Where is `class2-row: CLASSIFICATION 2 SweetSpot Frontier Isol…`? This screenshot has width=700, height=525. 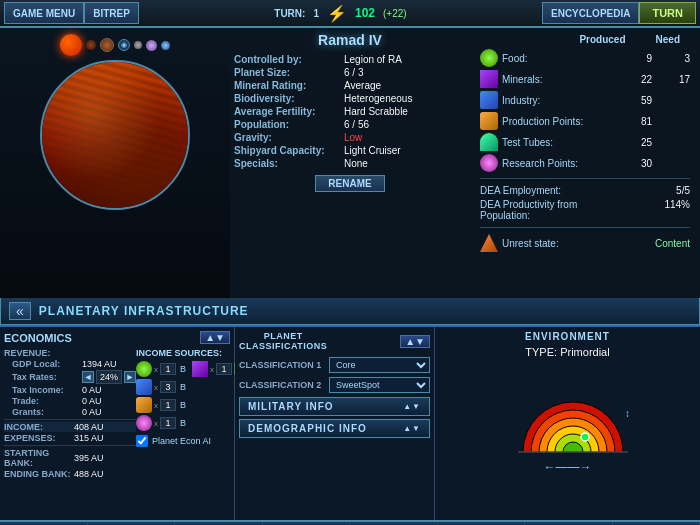 class2-row: CLASSIFICATION 2 SweetSpot Frontier Isol… is located at coordinates (334, 385).